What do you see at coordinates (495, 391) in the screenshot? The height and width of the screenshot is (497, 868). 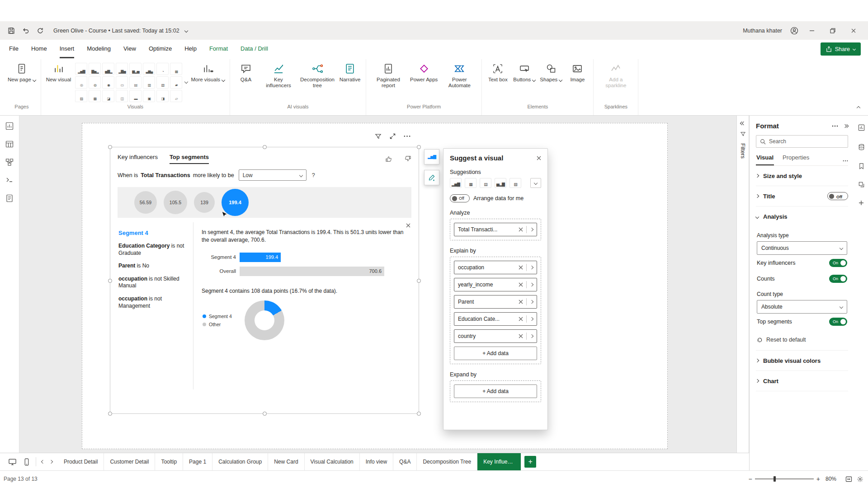 I see `add-data-button-expand: + Add data` at bounding box center [495, 391].